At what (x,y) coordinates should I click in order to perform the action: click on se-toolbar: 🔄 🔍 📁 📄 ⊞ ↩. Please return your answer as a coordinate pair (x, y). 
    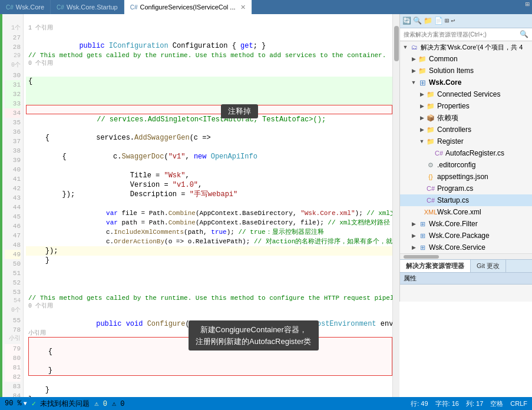
    Looking at the image, I should click on (466, 21).